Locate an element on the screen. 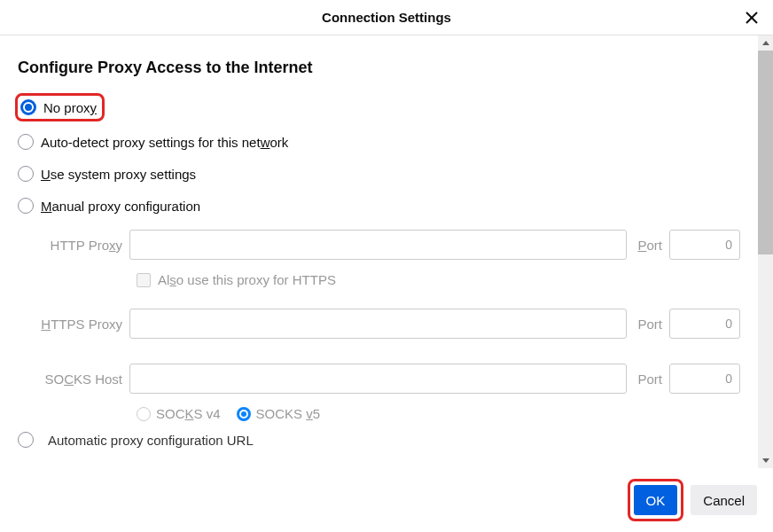 The height and width of the screenshot is (532, 773). checkbox-indicator is located at coordinates (144, 280).